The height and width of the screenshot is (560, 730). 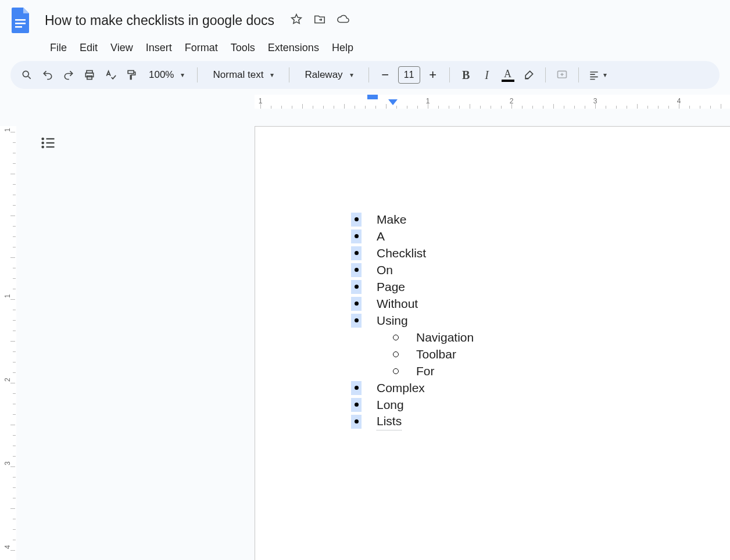 What do you see at coordinates (413, 253) in the screenshot?
I see `list-item: Checklist` at bounding box center [413, 253].